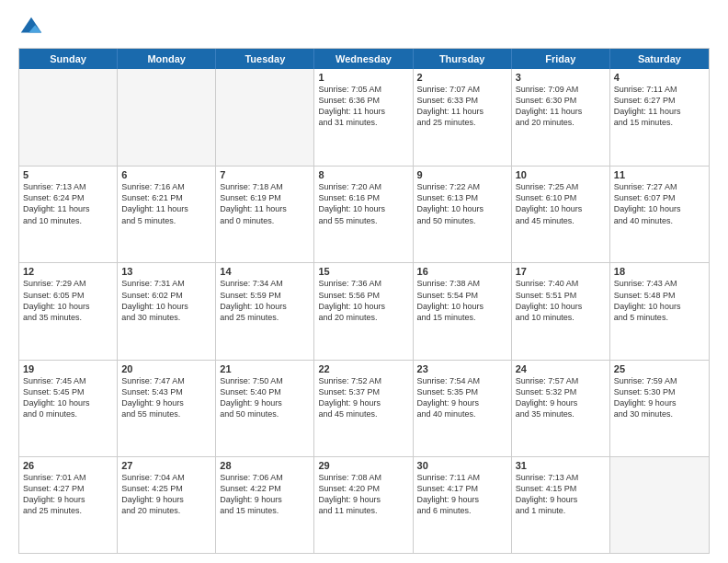 The height and width of the screenshot is (563, 728). Describe the element at coordinates (363, 495) in the screenshot. I see `day-content: Sunrise: 7:08 AM Sunset: 4:20 PM Dayligh…` at that location.